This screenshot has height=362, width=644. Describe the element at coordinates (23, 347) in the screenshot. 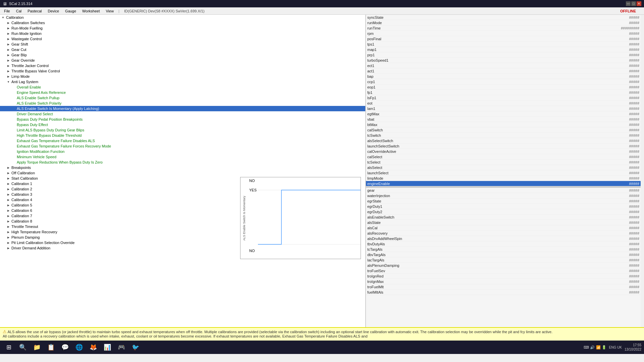

I see `search-button: 🔍` at that location.